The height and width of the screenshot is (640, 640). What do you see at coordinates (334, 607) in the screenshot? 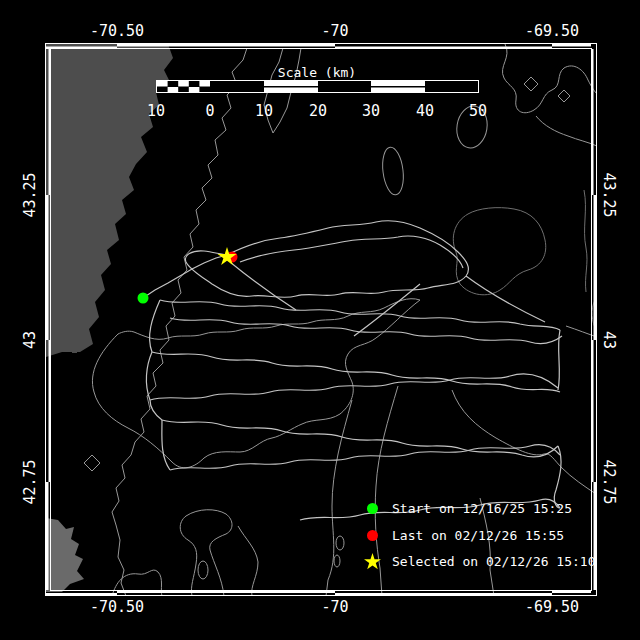
I see `bottom-axis-label: -70` at bounding box center [334, 607].